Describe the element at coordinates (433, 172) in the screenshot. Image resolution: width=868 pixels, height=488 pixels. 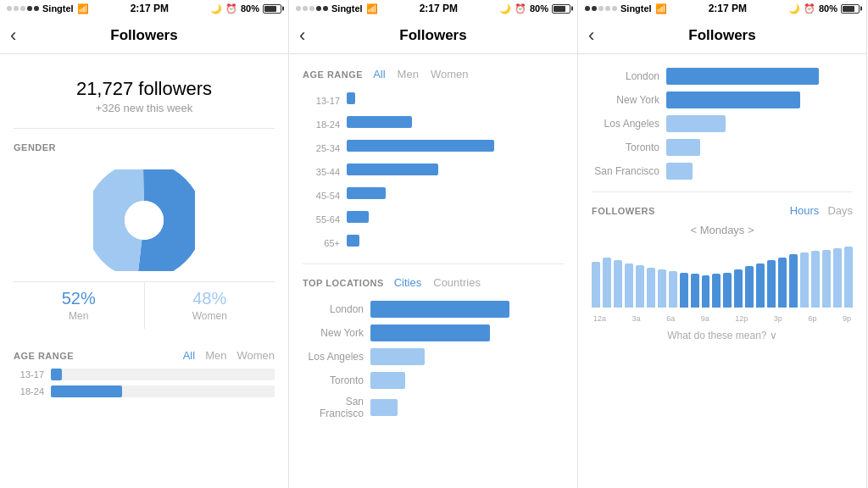
I see `age-row: 35-44` at that location.